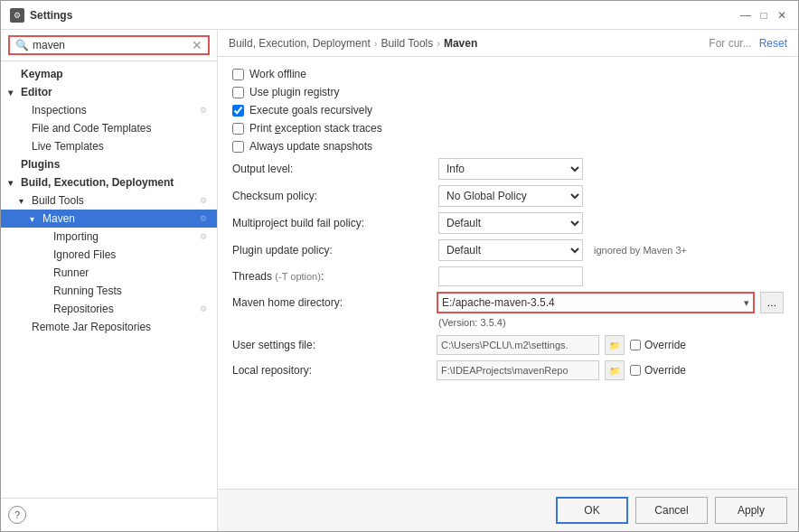 The image size is (799, 532). What do you see at coordinates (508, 276) in the screenshot?
I see `threads-row: Threads (-T option):` at bounding box center [508, 276].